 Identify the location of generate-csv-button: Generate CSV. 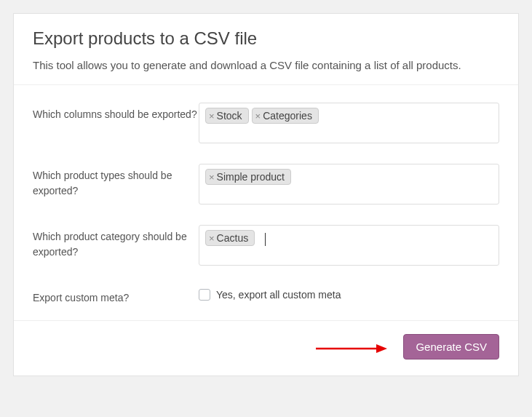
(451, 346).